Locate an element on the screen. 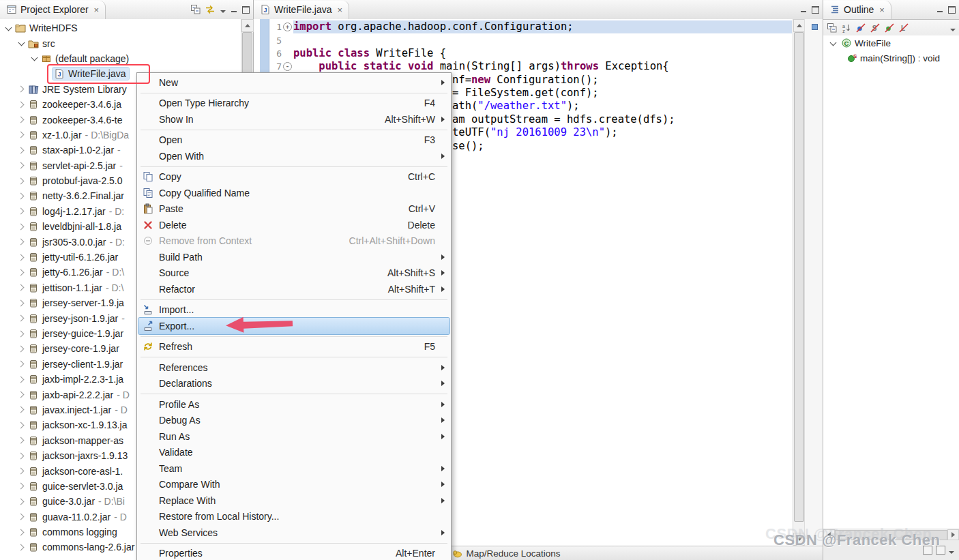 This screenshot has width=959, height=560. menu-item-paste: PasteCtrl+V is located at coordinates (294, 209).